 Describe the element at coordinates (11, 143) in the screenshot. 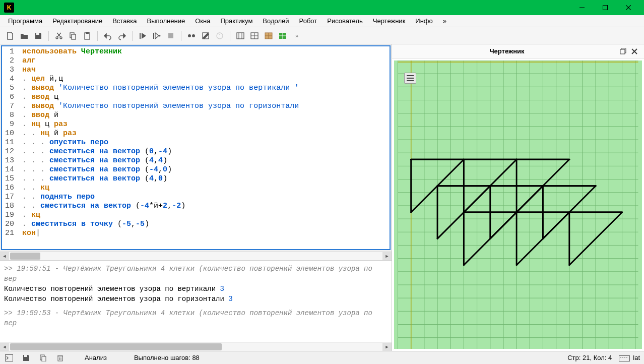

I see `line-gutter: 123456789101112131415161718192021` at that location.